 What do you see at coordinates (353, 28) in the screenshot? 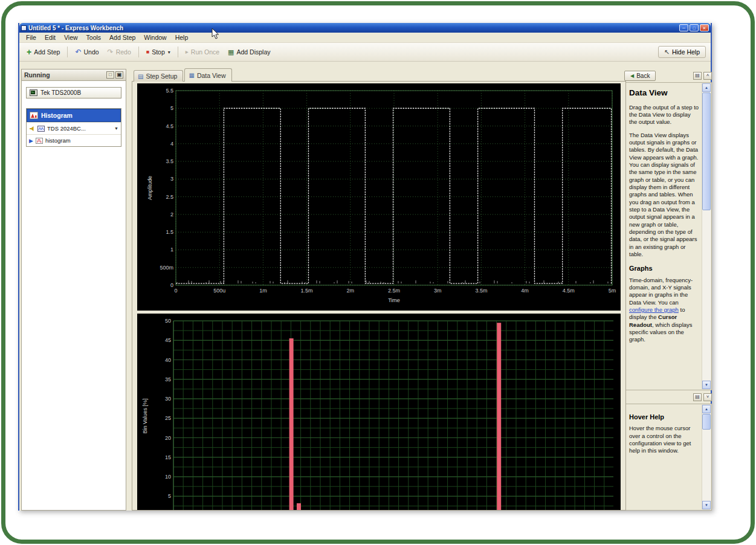
I see `window-title: Untitled 5 * - Express Workbench` at bounding box center [353, 28].